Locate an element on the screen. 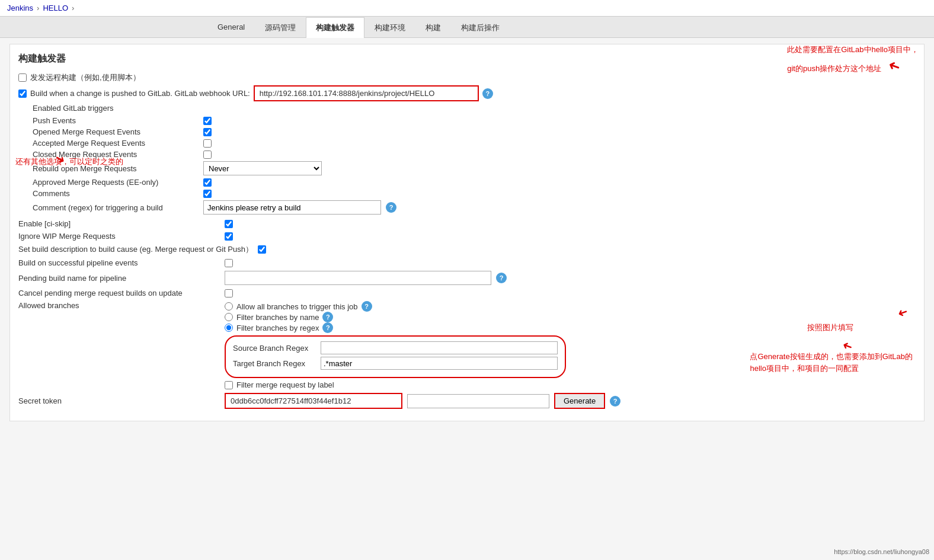 The image size is (934, 560). breadcrumb-jenkins: Jenkins is located at coordinates (20, 8).